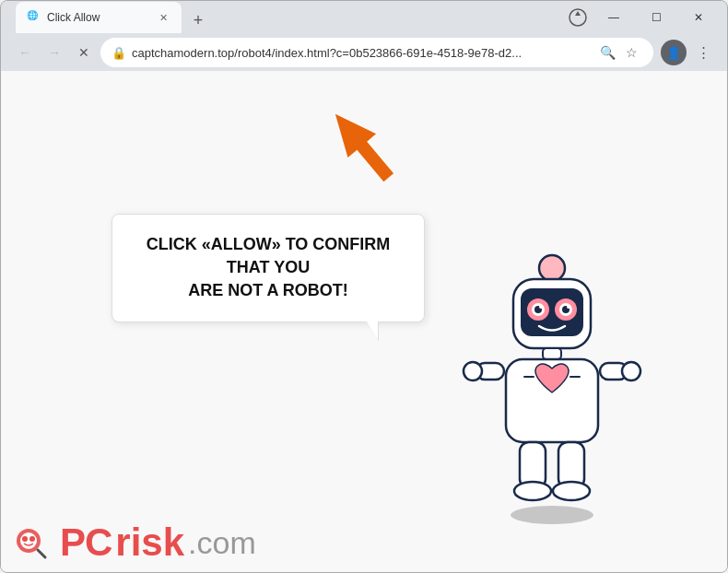  Describe the element at coordinates (674, 53) in the screenshot. I see `profile-button: 👤` at that location.